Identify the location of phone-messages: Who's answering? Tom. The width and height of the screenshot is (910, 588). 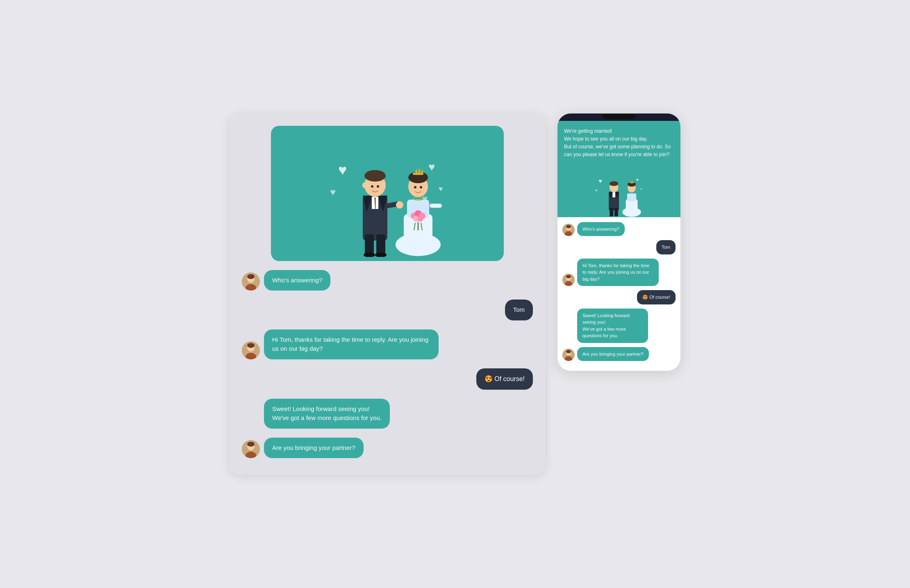
(619, 289).